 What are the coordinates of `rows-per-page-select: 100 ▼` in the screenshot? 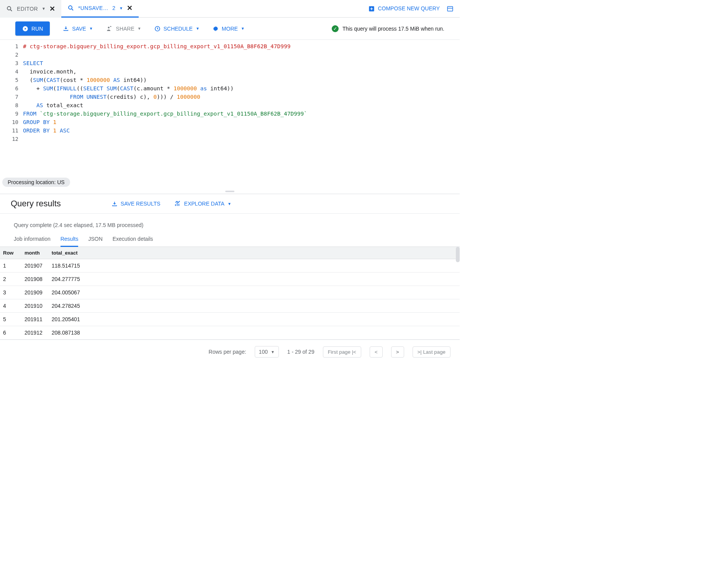 It's located at (267, 352).